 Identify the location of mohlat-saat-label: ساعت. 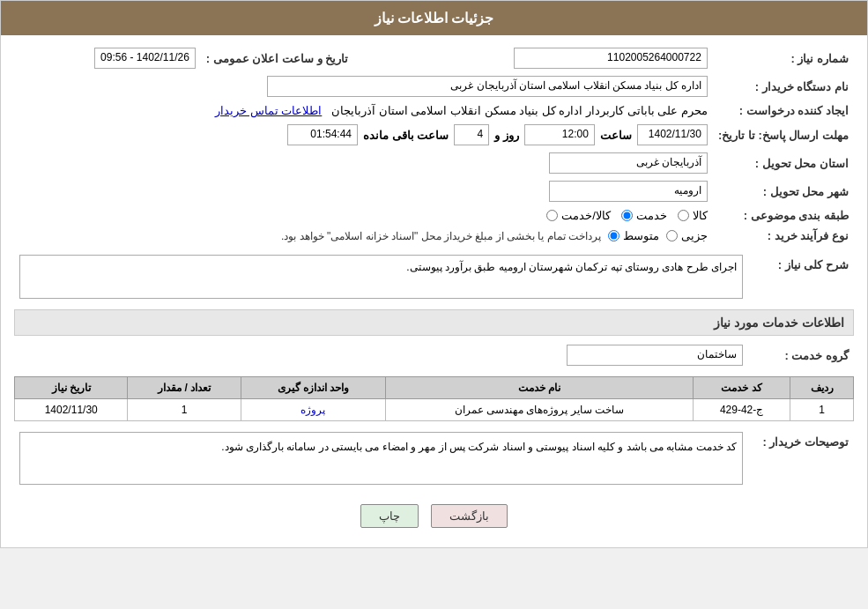
(616, 136).